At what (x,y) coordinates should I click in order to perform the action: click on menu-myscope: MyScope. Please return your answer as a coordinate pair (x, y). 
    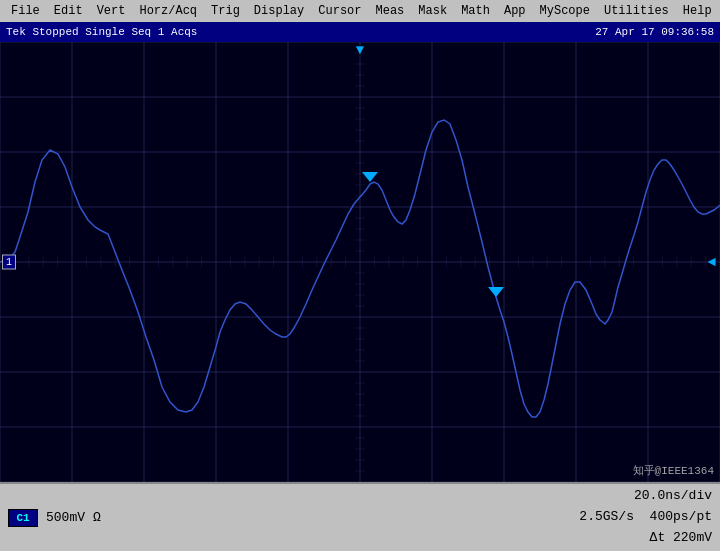
    Looking at the image, I should click on (565, 11).